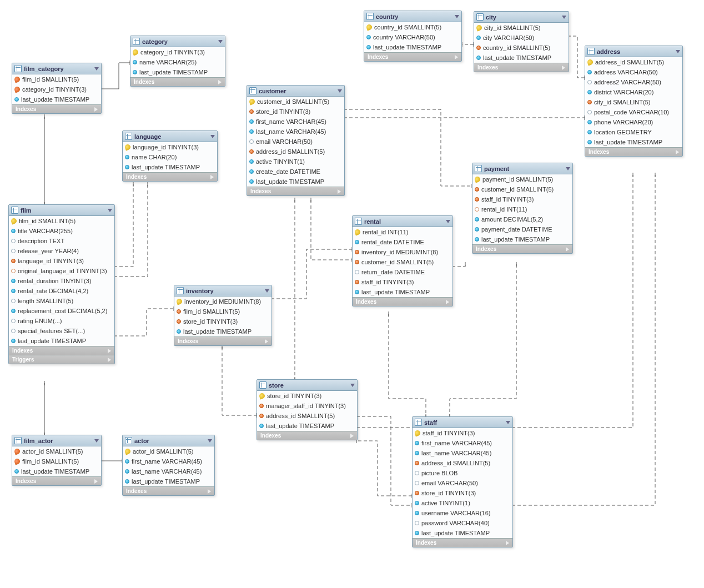 This screenshot has width=704, height=588. I want to click on column-row: create_date DATETIME, so click(295, 172).